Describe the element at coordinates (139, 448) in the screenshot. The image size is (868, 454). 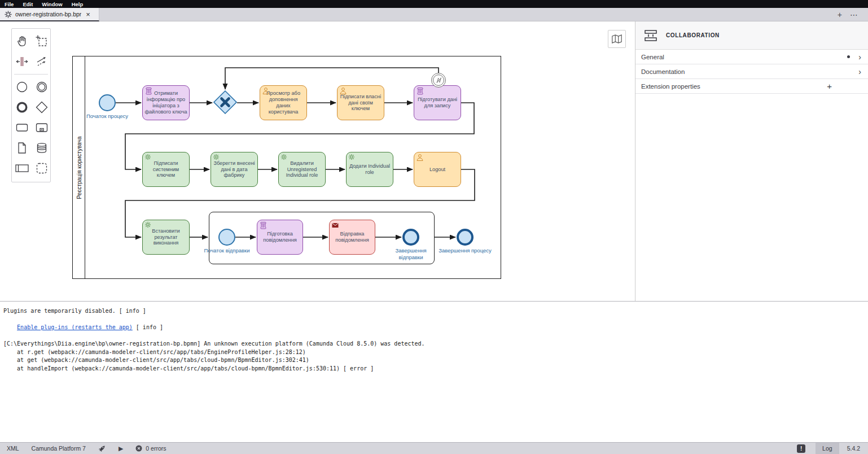
I see `error-circle-icon` at that location.